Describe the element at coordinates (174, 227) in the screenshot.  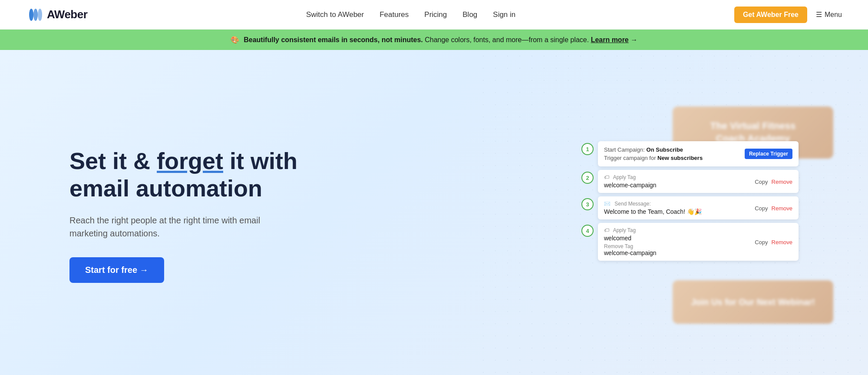
I see `hero-subtext: Reach the right people at the right time…` at that location.